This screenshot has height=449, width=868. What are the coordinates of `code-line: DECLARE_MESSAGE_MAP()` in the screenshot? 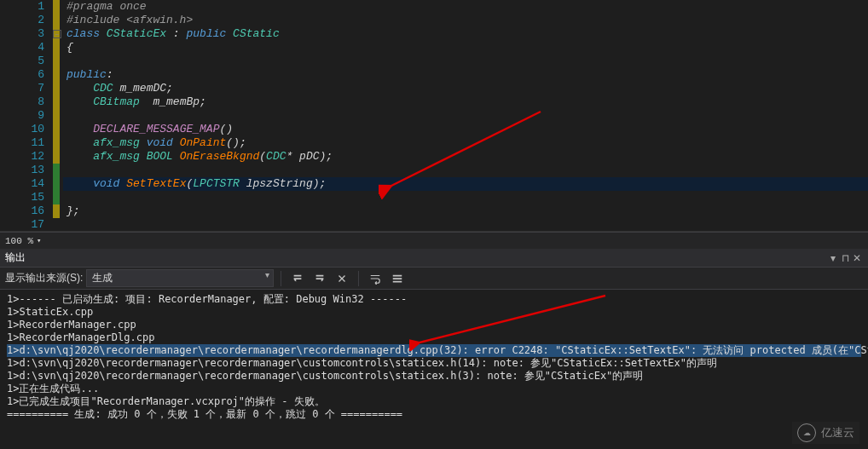 It's located at (466, 130).